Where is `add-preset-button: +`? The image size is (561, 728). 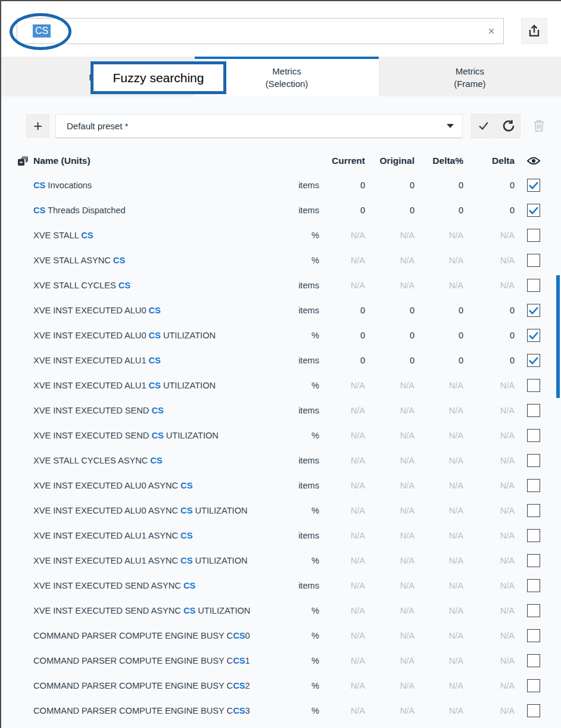
add-preset-button: + is located at coordinates (38, 126).